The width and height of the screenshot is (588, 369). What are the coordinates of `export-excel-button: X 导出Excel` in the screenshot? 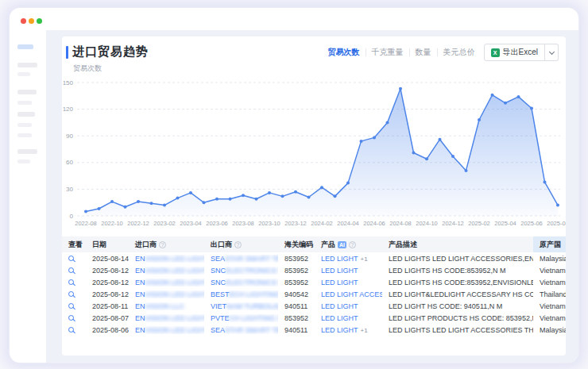 It's located at (515, 52).